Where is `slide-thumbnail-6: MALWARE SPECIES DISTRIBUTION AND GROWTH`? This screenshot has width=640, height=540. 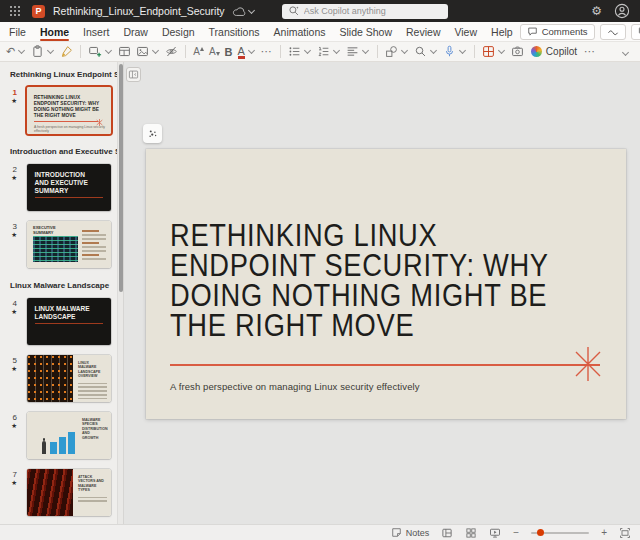 slide-thumbnail-6: MALWARE SPECIES DISTRIBUTION AND GROWTH is located at coordinates (69, 436).